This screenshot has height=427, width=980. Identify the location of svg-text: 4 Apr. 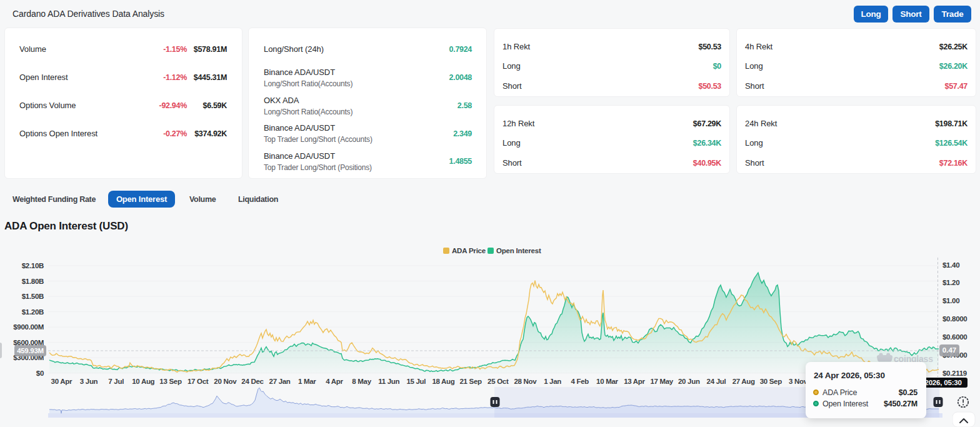
(334, 381).